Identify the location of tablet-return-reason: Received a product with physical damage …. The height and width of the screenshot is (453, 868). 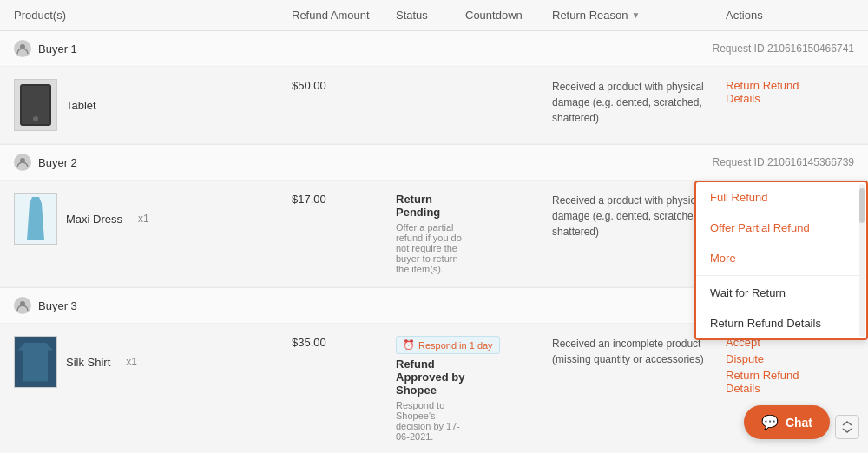
(639, 102).